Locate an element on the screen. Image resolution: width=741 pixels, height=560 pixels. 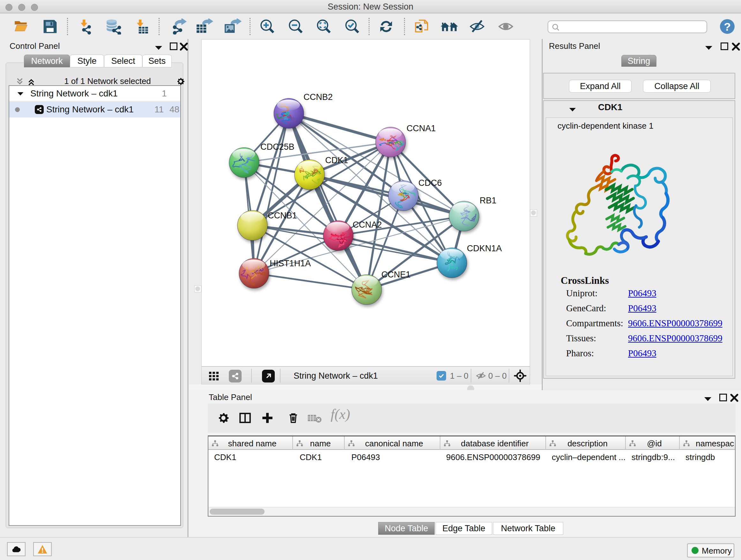
svg-text: CDK1 is located at coordinates (337, 160).